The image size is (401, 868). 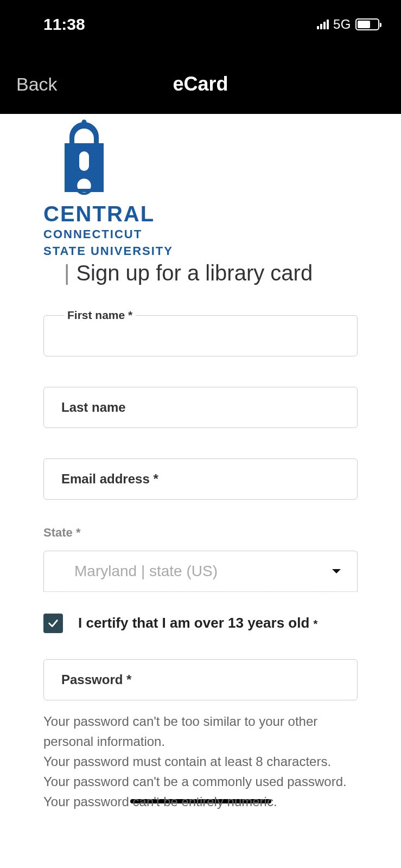 What do you see at coordinates (201, 680) in the screenshot?
I see `password-input` at bounding box center [201, 680].